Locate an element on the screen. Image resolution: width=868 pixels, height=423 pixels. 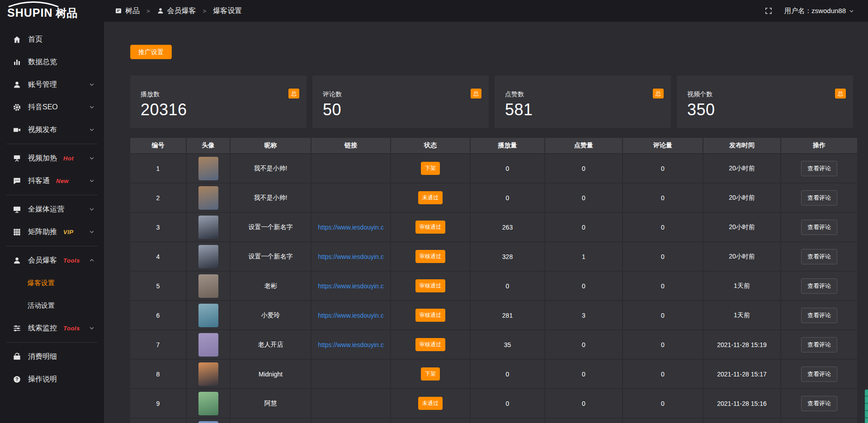
sidebar-item: 会员爆客Tools is located at coordinates (52, 260).